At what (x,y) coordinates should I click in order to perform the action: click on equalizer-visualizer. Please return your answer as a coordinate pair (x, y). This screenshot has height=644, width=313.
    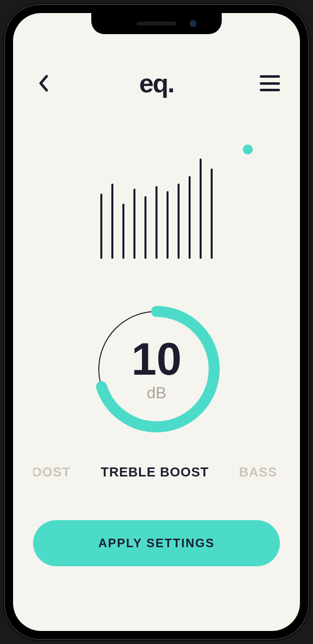
    Looking at the image, I should click on (156, 204).